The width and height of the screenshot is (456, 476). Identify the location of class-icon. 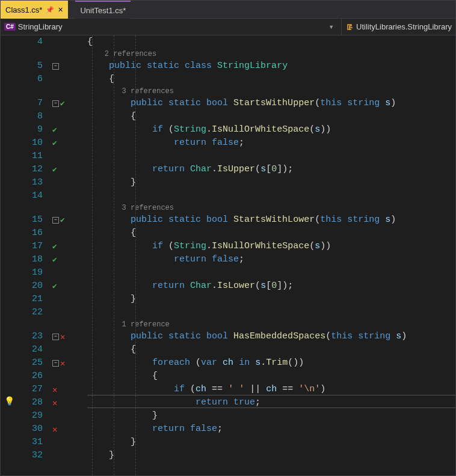
(350, 27).